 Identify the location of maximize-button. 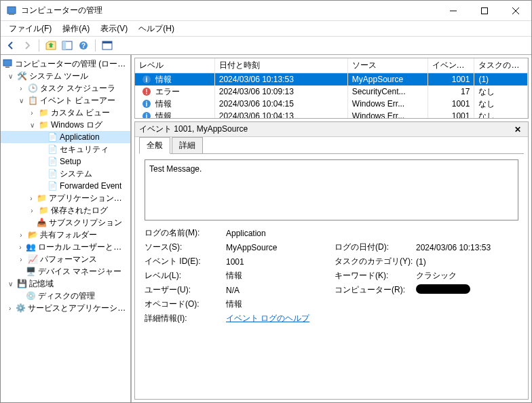
(484, 11).